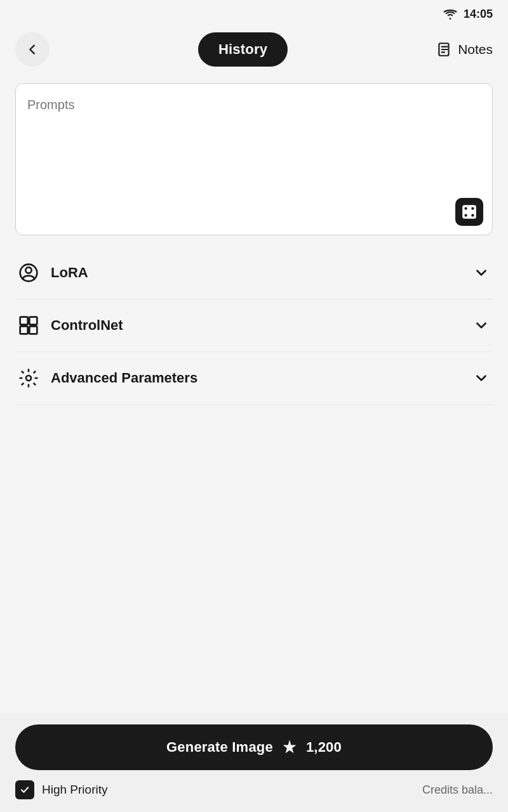 This screenshot has height=812, width=508. I want to click on dice-button, so click(469, 212).